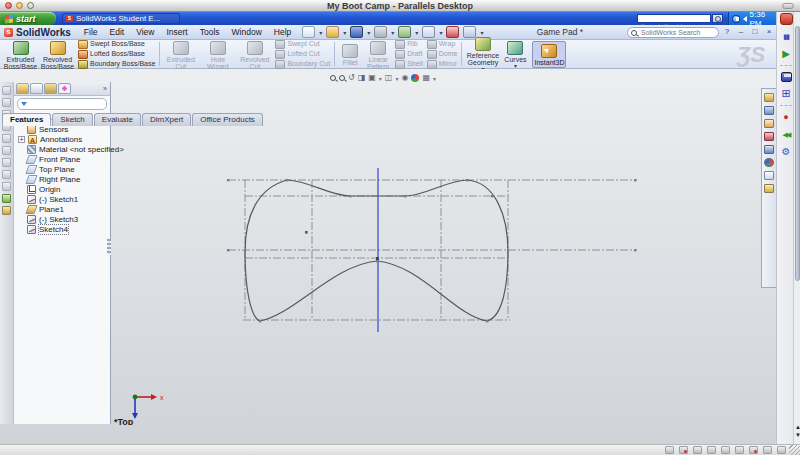 The image size is (800, 455). I want to click on lofted-cut-button: Lofted Cut, so click(302, 54).